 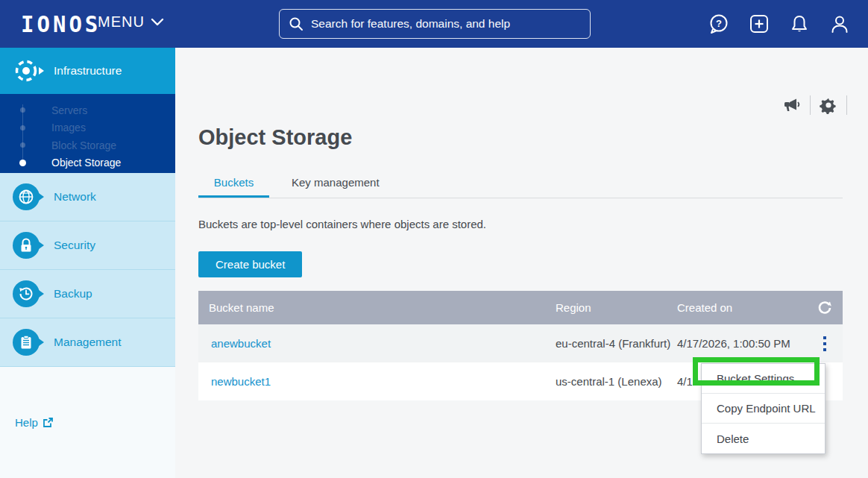 I want to click on megaphone-icon, so click(x=792, y=105).